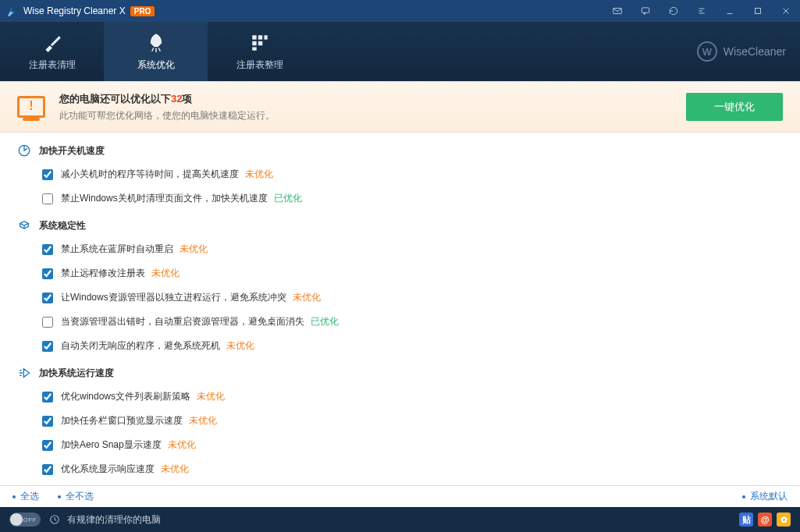 The height and width of the screenshot is (532, 800). What do you see at coordinates (25, 520) in the screenshot?
I see `schedule-toggle: OFF` at bounding box center [25, 520].